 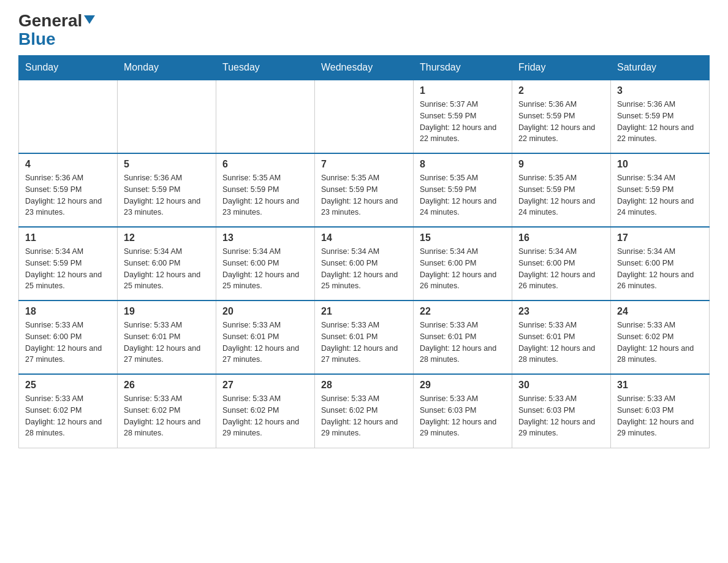 I want to click on calendar-cell: 28Sunrise: 5:33 AM Sunset: 6:02 PM Dayli…, so click(x=364, y=411).